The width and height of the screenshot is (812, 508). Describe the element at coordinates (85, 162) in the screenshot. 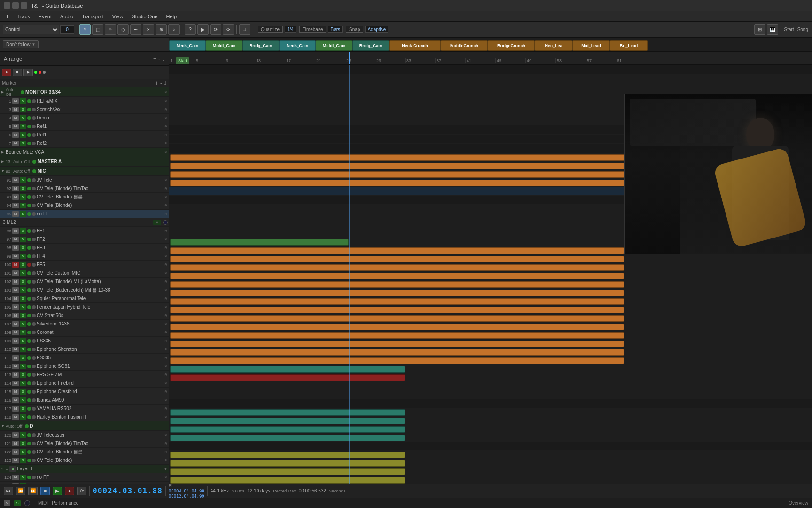

I see `track-group-master: ▶ 13 Auto: Off MASTER A` at that location.